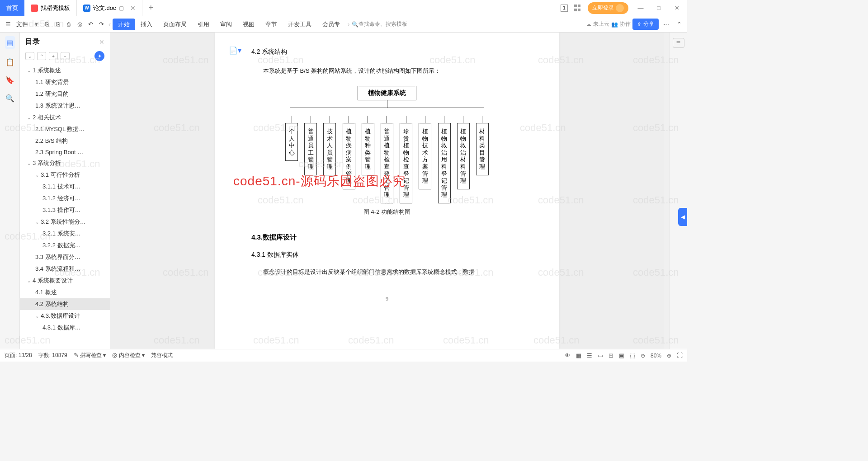 The image size is (868, 461). I want to click on close-tab-icon: ✕, so click(133, 8).